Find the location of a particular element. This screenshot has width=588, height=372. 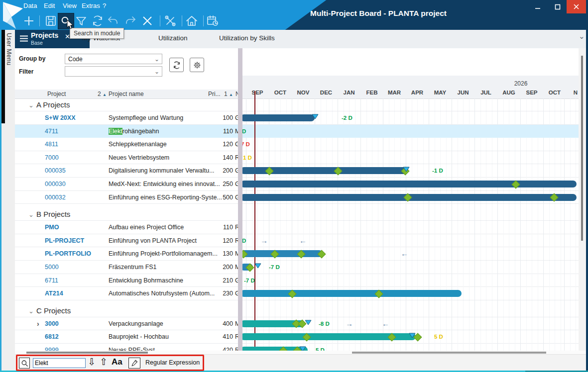

user-menu-sidebar: User Menu is located at coordinates (7, 200).